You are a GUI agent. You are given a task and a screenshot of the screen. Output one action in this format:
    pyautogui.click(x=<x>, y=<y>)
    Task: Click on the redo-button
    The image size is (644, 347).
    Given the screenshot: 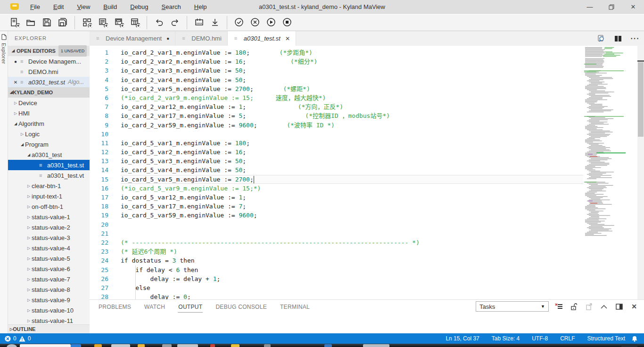 What is the action you would take?
    pyautogui.click(x=175, y=23)
    